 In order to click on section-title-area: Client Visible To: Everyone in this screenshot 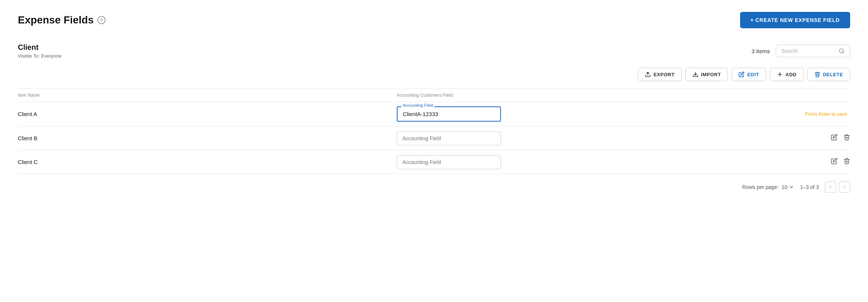, I will do `click(39, 51)`.